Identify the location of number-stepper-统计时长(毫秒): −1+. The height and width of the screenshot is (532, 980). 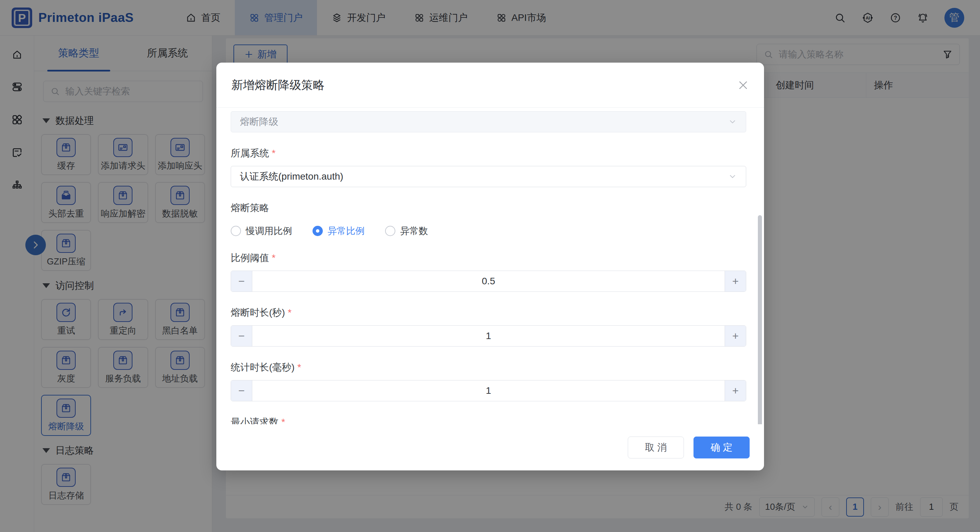
(488, 391).